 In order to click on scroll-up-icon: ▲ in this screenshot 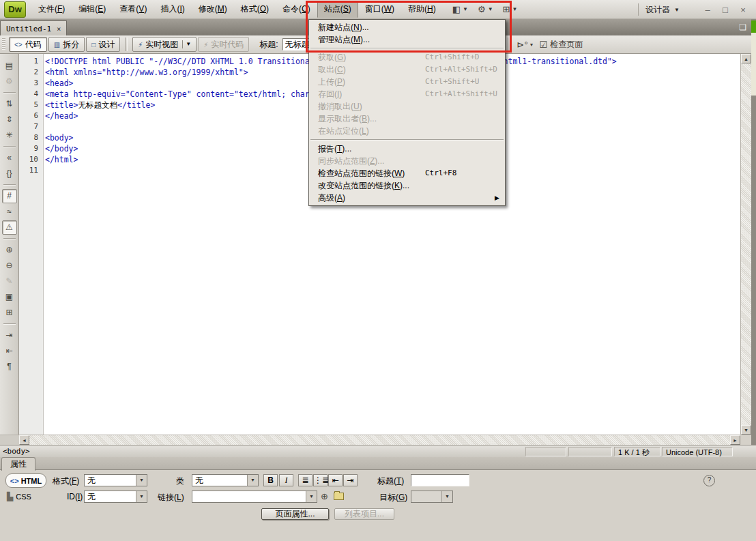, I will do `click(746, 59)`.